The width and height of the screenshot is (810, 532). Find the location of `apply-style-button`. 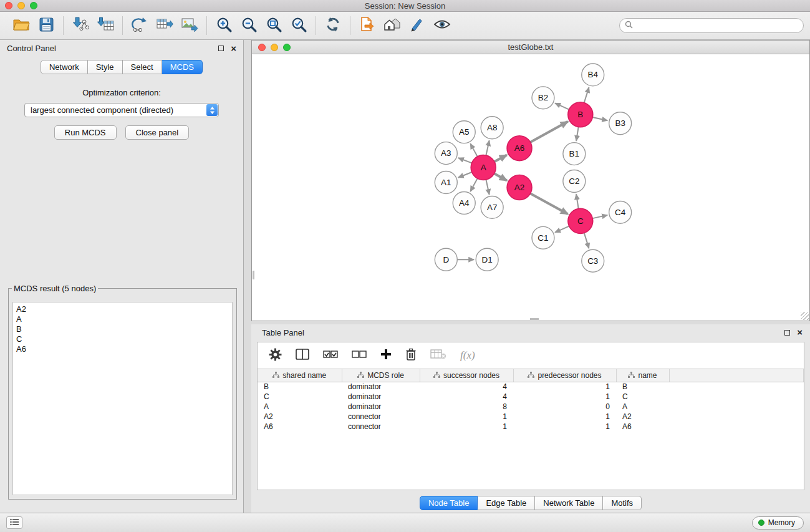

apply-style-button is located at coordinates (417, 26).